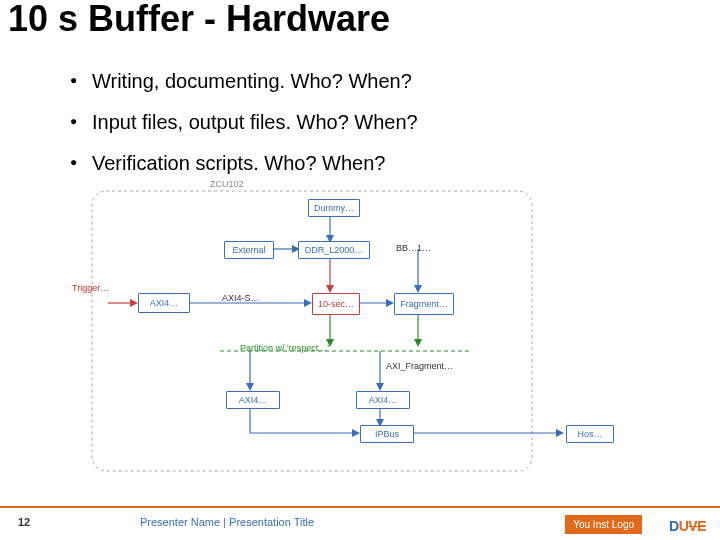  Describe the element at coordinates (674, 526) in the screenshot. I see `logo-letter: D` at that location.